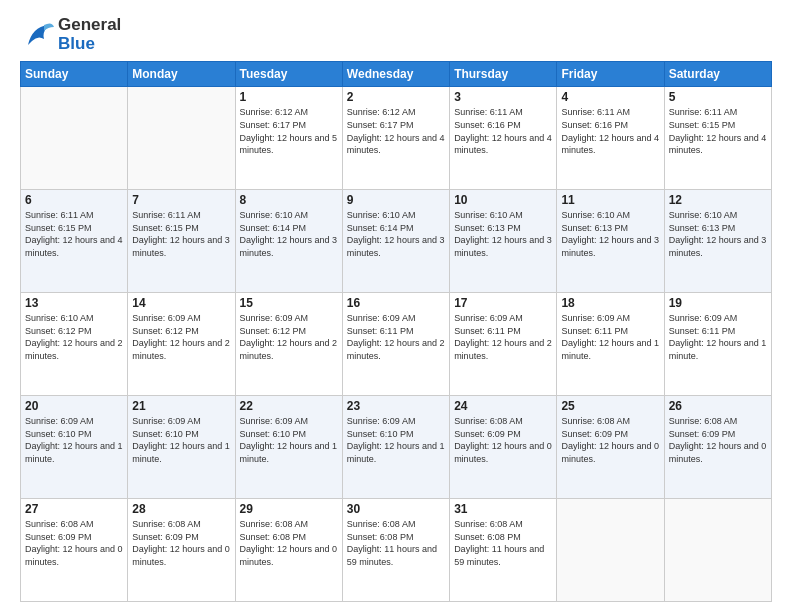  Describe the element at coordinates (396, 550) in the screenshot. I see `calendar-cell: 30Sunrise: 6:08 AMSunset: 6:08 PMDayligh…` at that location.